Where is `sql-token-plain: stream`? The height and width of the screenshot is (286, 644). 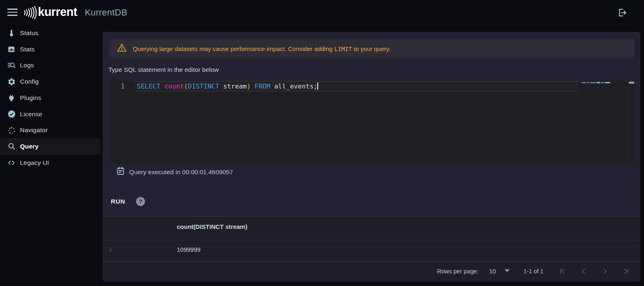
sql-token-plain: stream is located at coordinates (233, 86).